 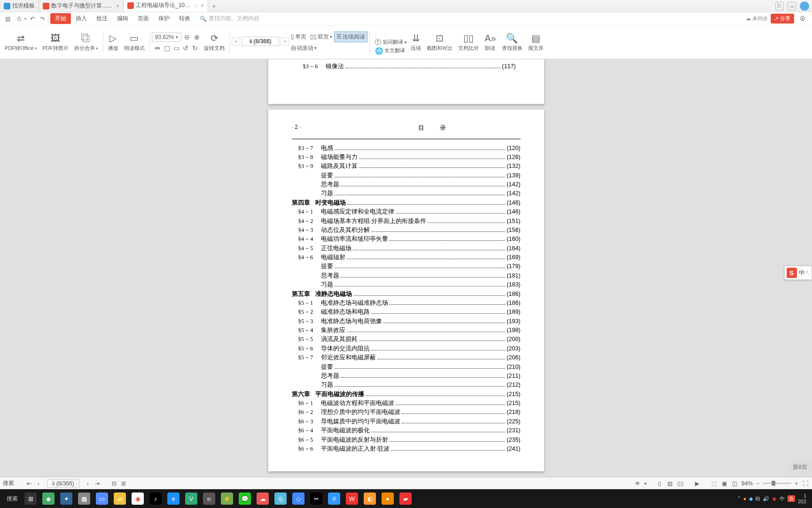 What do you see at coordinates (697, 484) in the screenshot?
I see `play-icon: ▶` at bounding box center [697, 484].